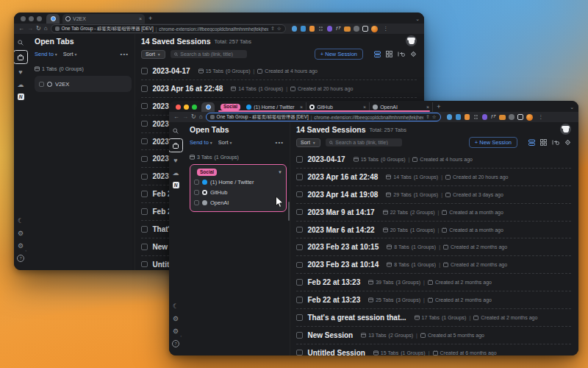  I want to click on session-row: Feb 22 at 13:23 25 Tabs (3 Groups) | Cre…, so click(434, 300).